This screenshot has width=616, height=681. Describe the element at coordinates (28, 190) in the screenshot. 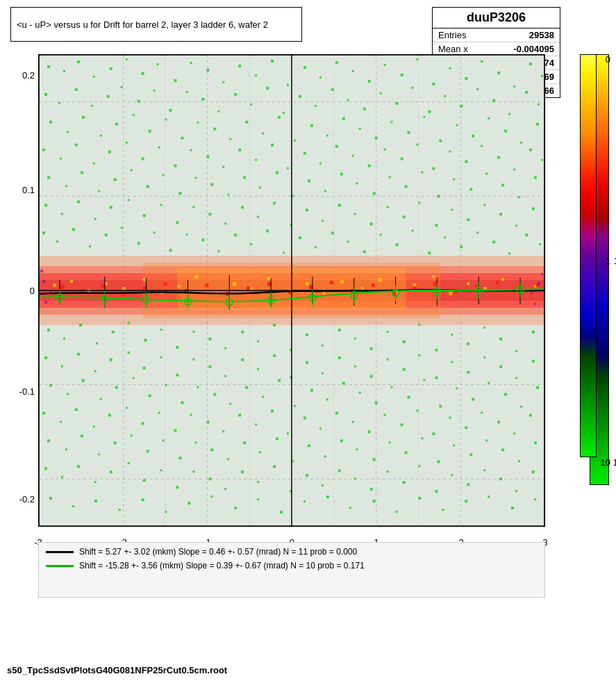

I see `y-label-01: 0.1` at that location.